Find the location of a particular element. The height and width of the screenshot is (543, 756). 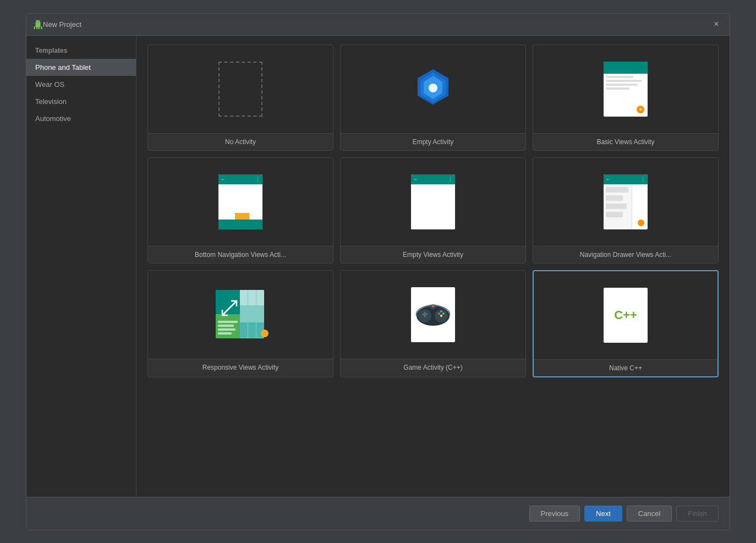

responsive-thumbnail is located at coordinates (240, 315).